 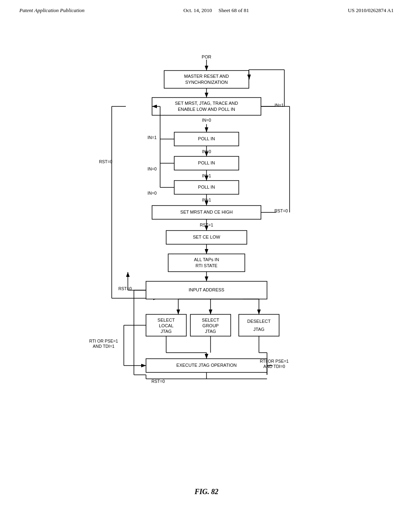 I want to click on all-taps-text2: RTI STATE, so click(x=206, y=266).